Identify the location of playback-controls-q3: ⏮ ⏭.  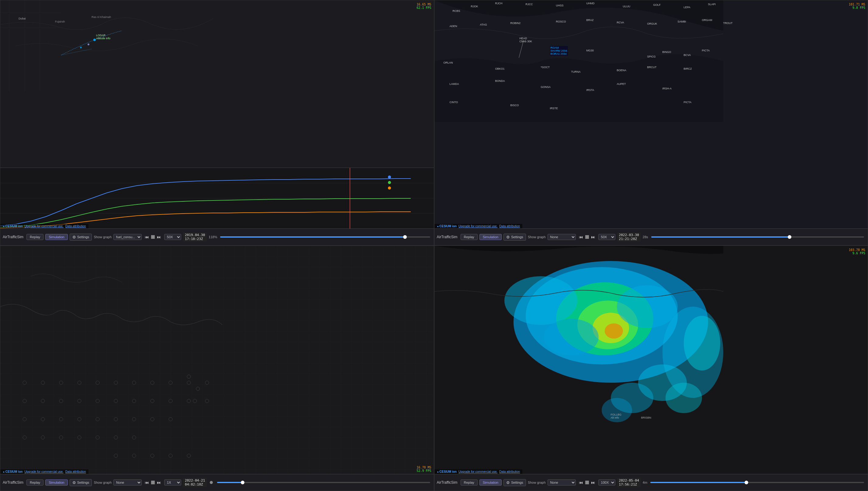
(153, 483).